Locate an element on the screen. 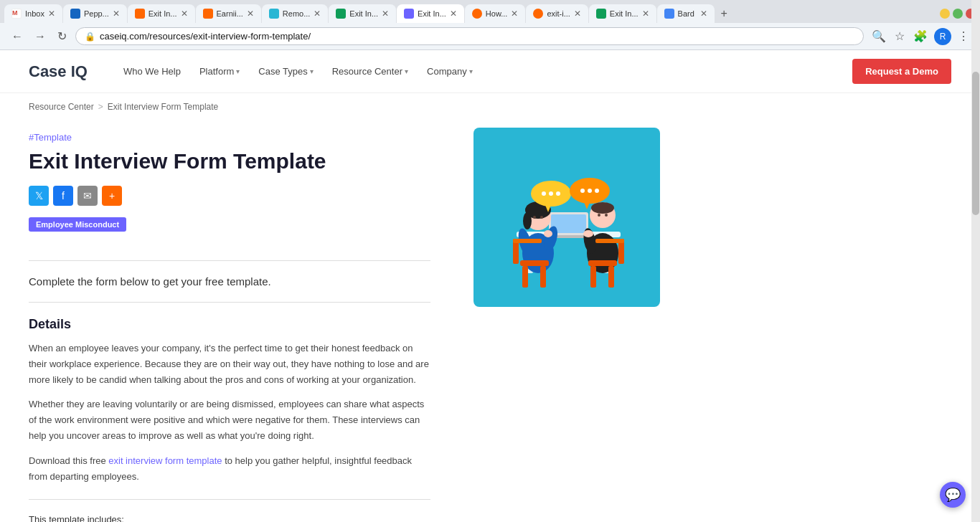 This screenshot has height=522, width=980. tab-title-5: Remo... is located at coordinates (297, 14).